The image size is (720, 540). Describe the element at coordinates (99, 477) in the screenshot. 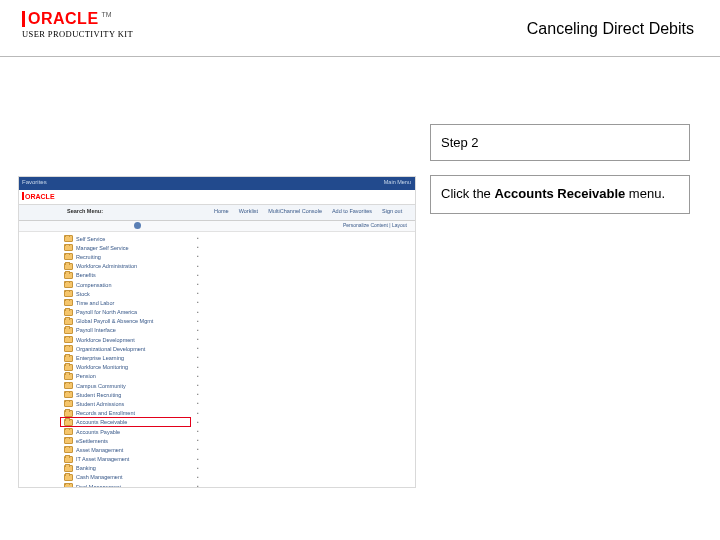

I see `menu-item-label: Cash Management` at that location.